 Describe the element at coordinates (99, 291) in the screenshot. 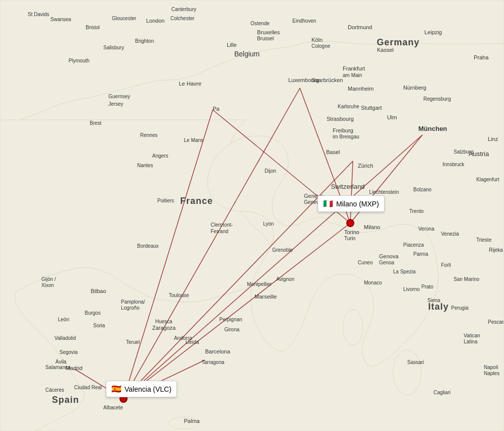

I see `bilbao-label: Bilbao` at that location.